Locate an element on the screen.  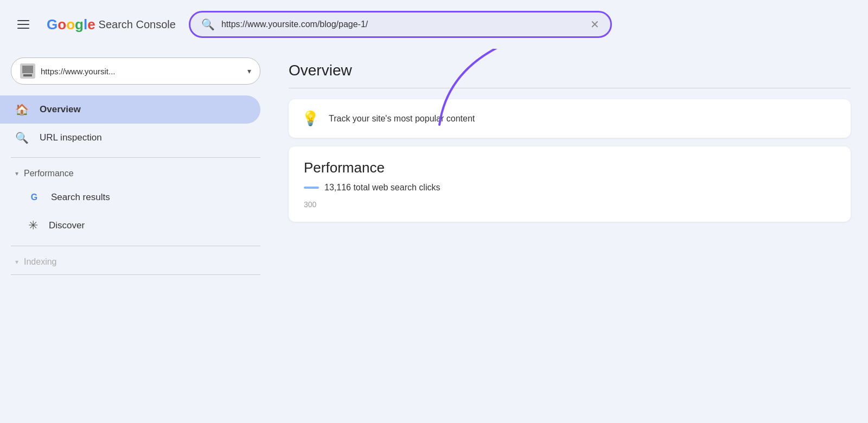
chevron-down-icon-indexing: ▾ is located at coordinates (17, 262).